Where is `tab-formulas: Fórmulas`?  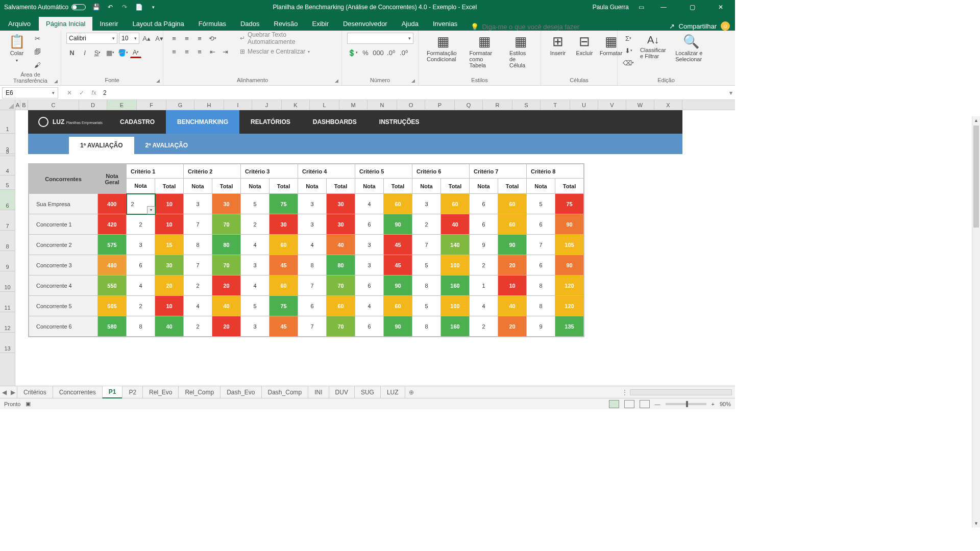 tab-formulas: Fórmulas is located at coordinates (212, 23).